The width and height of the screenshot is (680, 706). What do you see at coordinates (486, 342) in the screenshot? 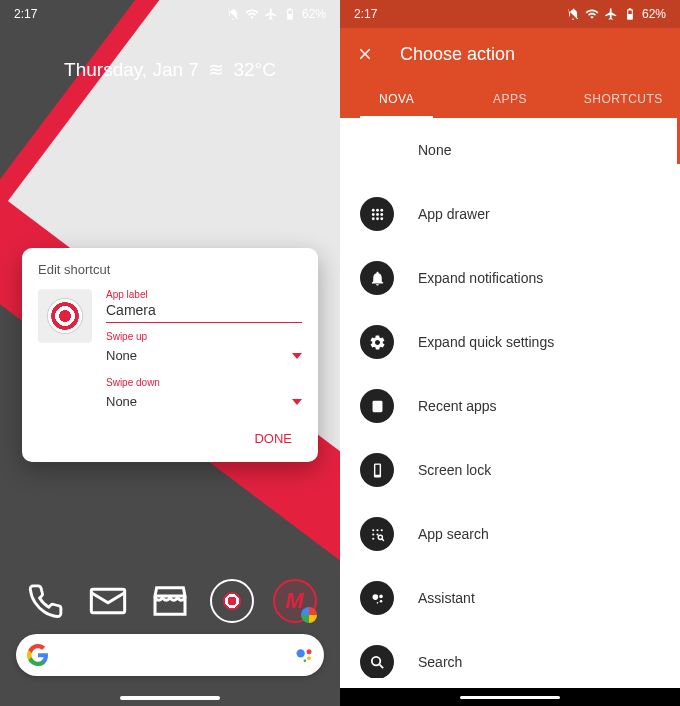
I see `action-label: Expand quick settings` at bounding box center [486, 342].